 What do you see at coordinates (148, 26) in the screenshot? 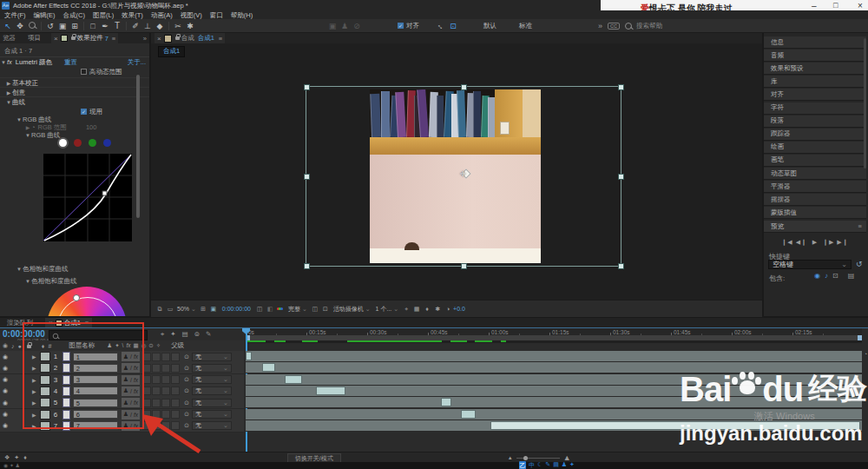
I see `clone-stamp-tool-icon: ⊥` at bounding box center [148, 26].